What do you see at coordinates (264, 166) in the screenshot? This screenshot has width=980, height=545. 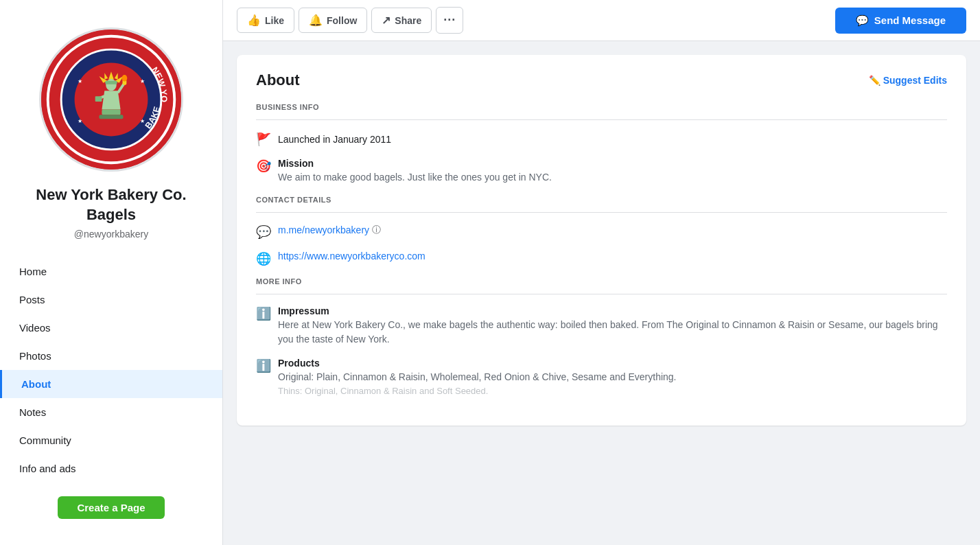 I see `mission-icon: 🎯` at bounding box center [264, 166].